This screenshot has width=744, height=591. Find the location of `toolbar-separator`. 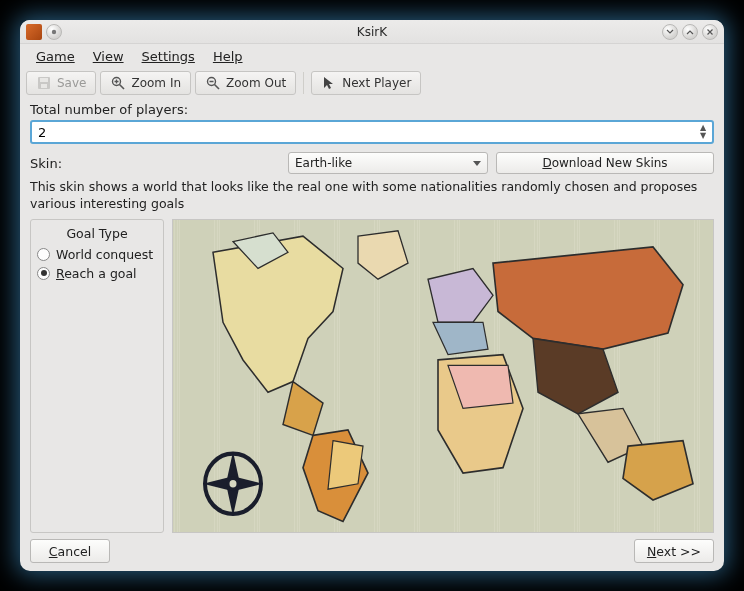

toolbar-separator is located at coordinates (304, 83).